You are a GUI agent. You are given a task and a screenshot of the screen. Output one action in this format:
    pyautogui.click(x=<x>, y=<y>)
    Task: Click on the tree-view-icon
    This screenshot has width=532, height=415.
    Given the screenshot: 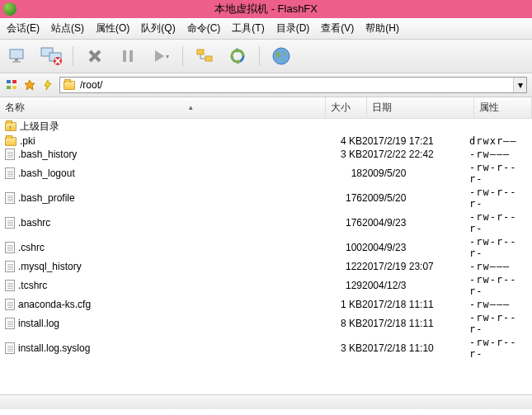 What is the action you would take?
    pyautogui.click(x=12, y=85)
    